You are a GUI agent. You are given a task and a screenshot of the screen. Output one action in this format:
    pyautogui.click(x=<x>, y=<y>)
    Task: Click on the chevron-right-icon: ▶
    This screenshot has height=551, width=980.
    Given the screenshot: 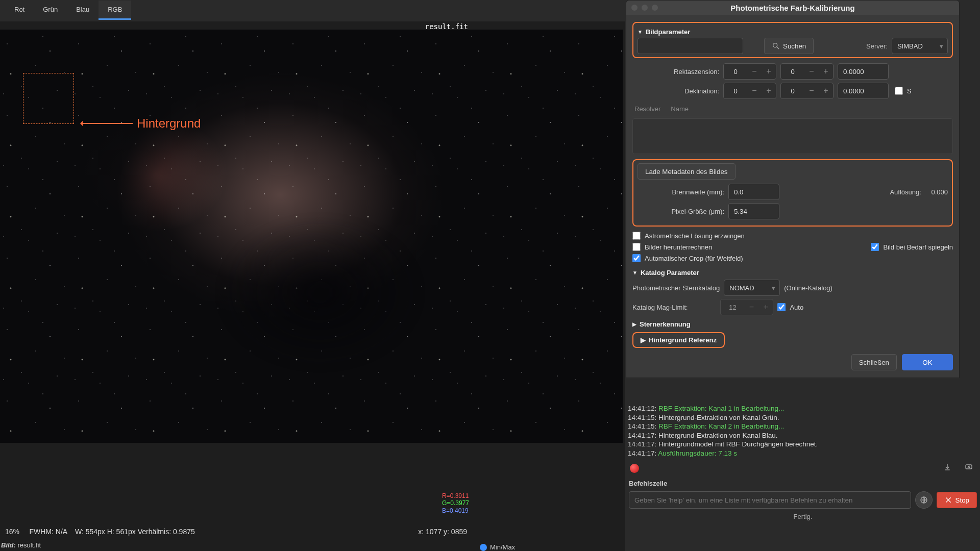 What is the action you would take?
    pyautogui.click(x=634, y=324)
    